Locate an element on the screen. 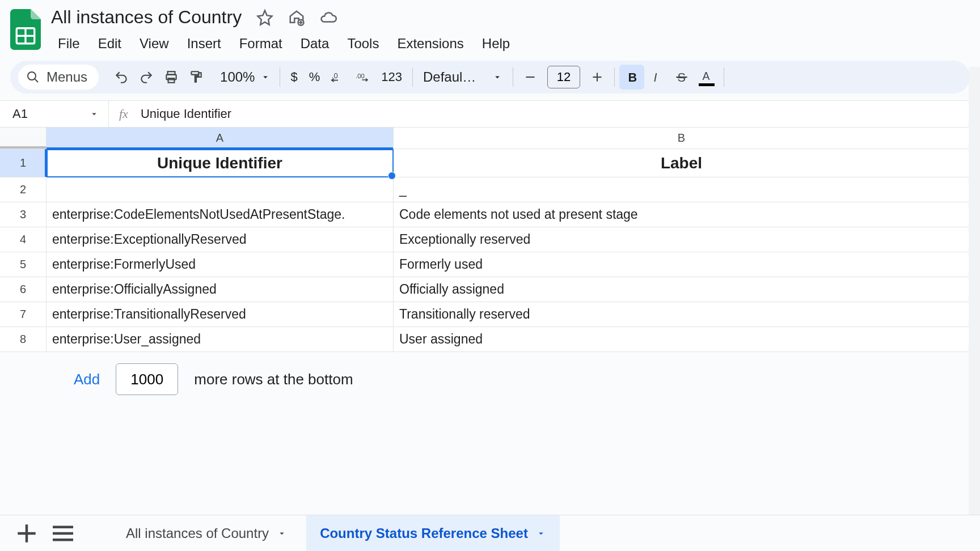 The height and width of the screenshot is (551, 980). undo-button is located at coordinates (121, 77).